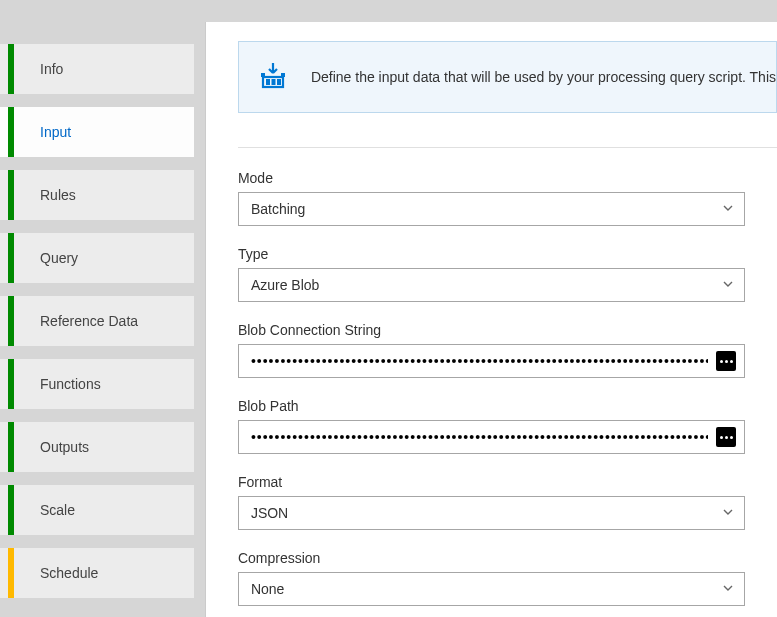 The width and height of the screenshot is (777, 617). I want to click on sidebar-item-schedule: Schedule, so click(97, 573).